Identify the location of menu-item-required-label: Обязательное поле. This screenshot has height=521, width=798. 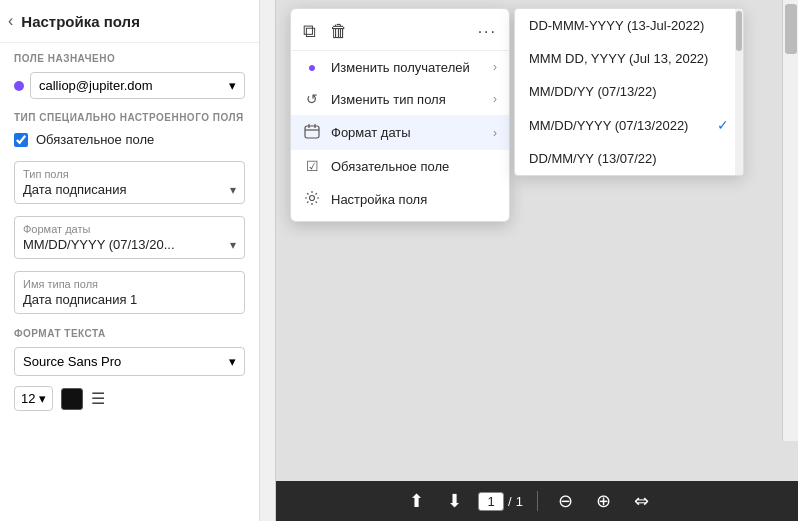
(390, 166).